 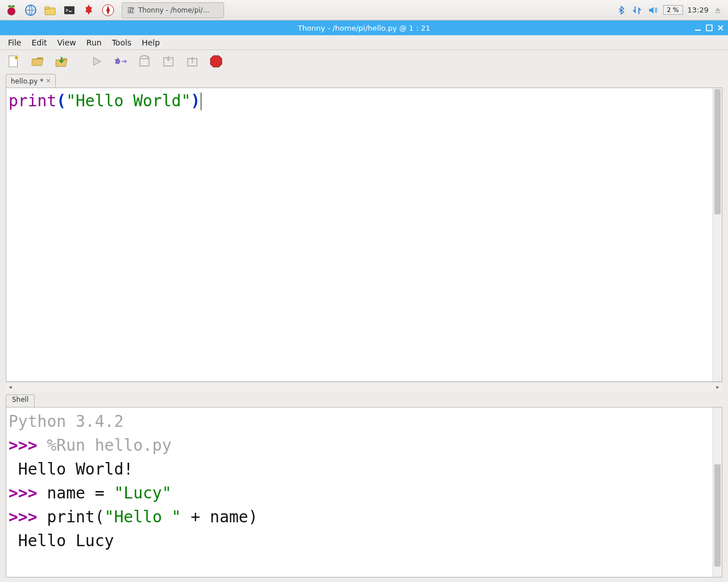 I want to click on terminal-icon, so click(x=69, y=10).